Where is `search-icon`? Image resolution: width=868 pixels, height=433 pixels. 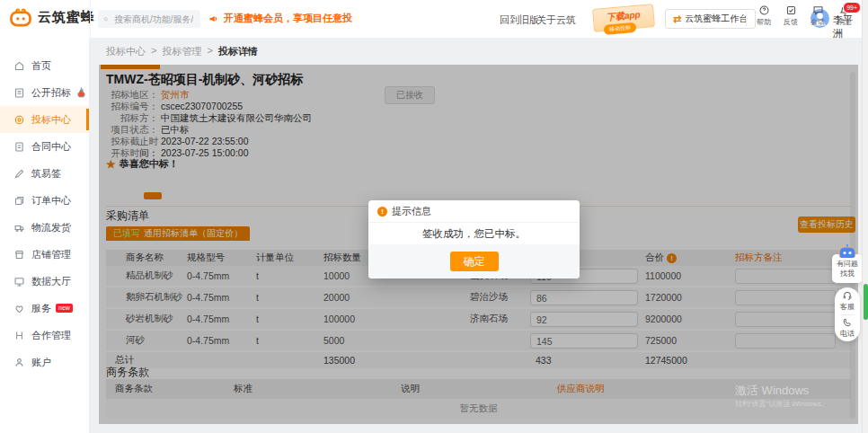 search-icon is located at coordinates (106, 20).